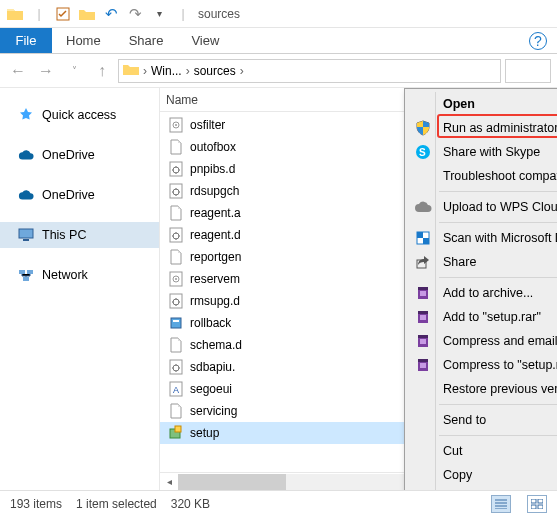 The width and height of the screenshot is (557, 522). Describe the element at coordinates (135, 14) in the screenshot. I see `redo-icon: ↷` at that location.